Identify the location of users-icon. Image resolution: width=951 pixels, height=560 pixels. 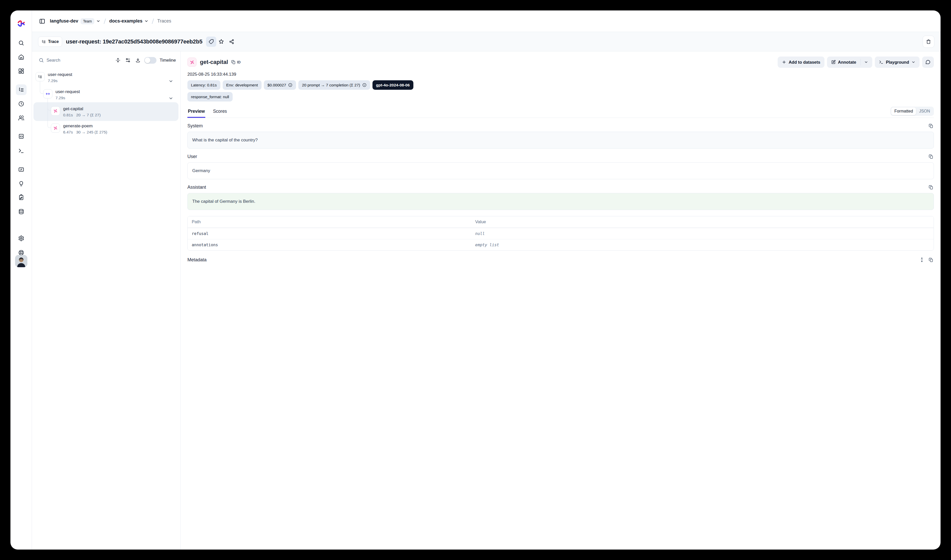
(21, 118).